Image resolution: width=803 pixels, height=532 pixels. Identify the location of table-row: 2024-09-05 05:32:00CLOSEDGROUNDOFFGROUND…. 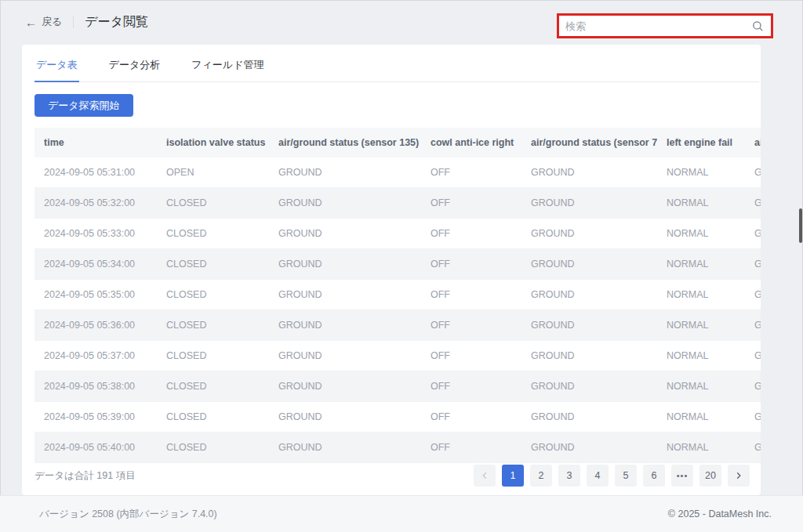
(398, 204).